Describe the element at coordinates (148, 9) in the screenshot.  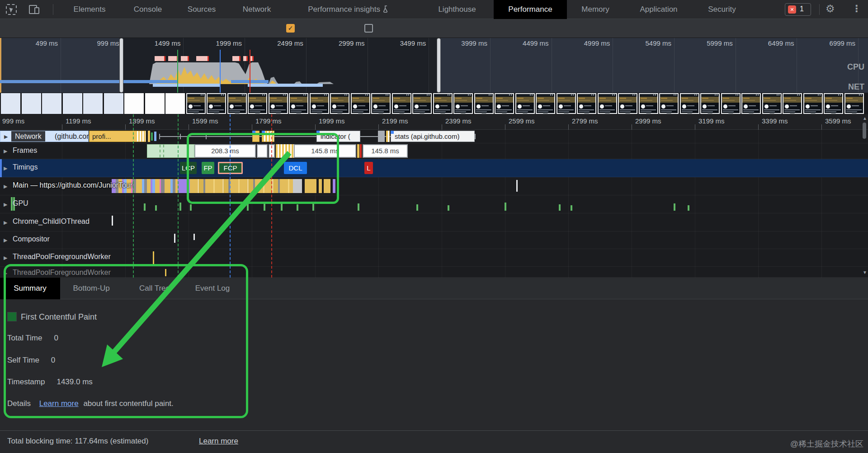
I see `tab-console: Console` at that location.